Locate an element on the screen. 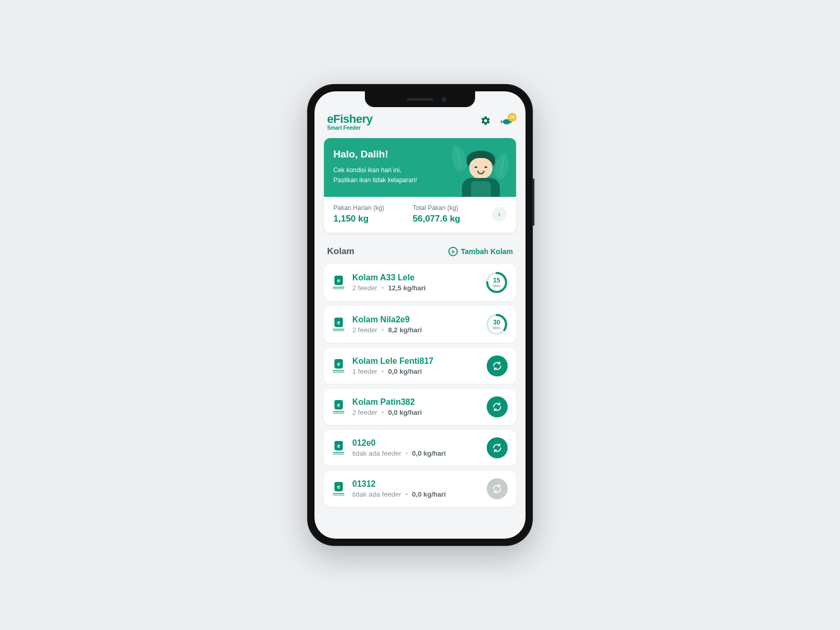  daily-feed-stat: Pakan Harian (kg) 1,150 kg is located at coordinates (368, 214).